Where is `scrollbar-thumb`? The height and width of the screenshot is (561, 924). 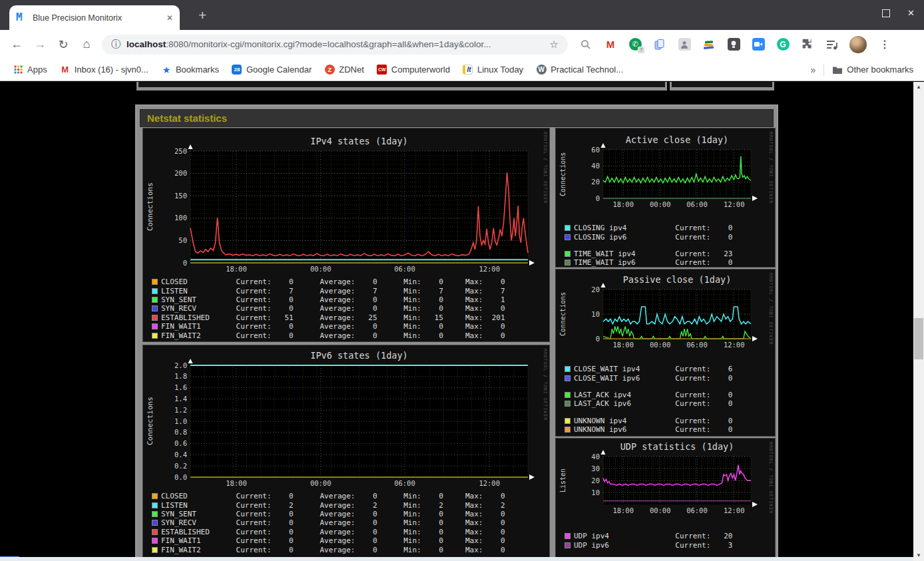
scrollbar-thumb is located at coordinates (919, 339).